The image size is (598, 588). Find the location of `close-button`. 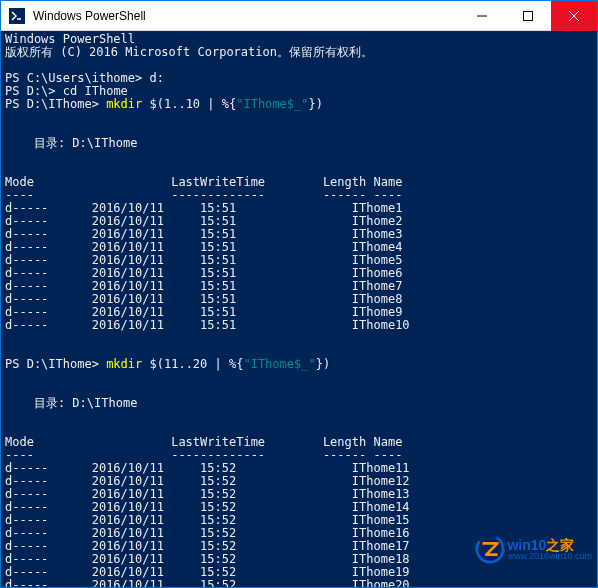

close-button is located at coordinates (574, 16).